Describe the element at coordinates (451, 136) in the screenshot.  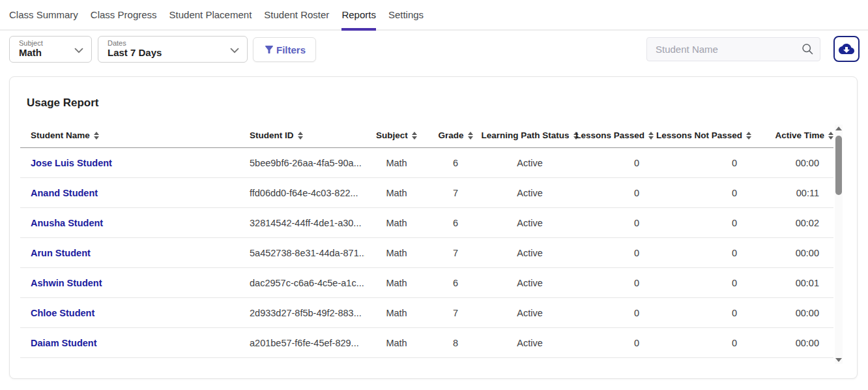
I see `column-header-label: Grade` at that location.